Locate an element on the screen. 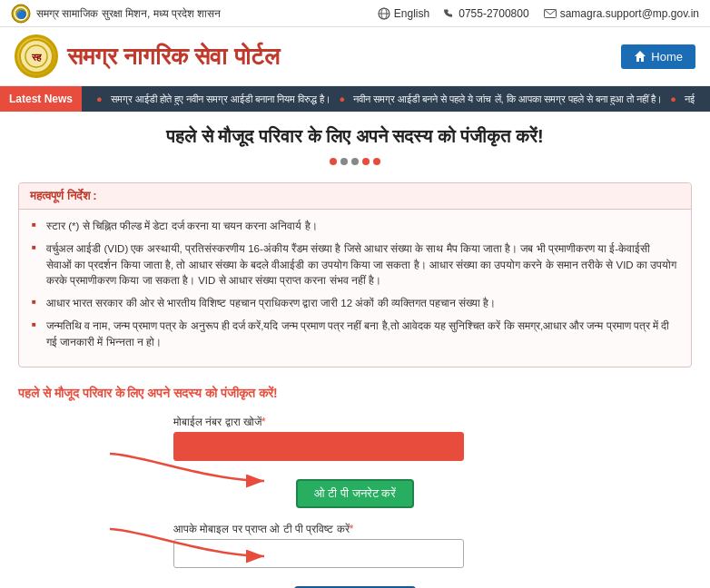 Image resolution: width=710 pixels, height=588 pixels. news-item-1: समग्र आईडी होते हुए नवीन समग्र आईडी बनान… is located at coordinates (222, 99).